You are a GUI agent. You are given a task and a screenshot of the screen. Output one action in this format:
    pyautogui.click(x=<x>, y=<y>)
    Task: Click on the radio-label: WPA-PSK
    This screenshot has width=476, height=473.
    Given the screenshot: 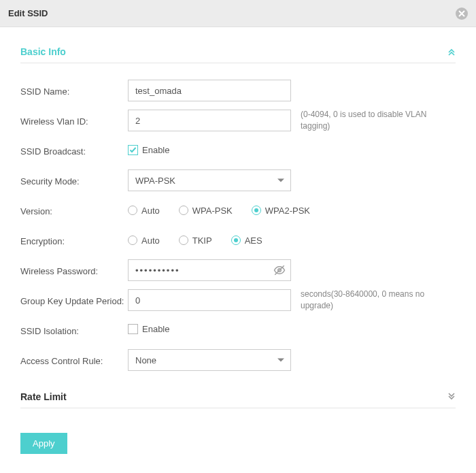 What is the action you would take?
    pyautogui.click(x=212, y=211)
    